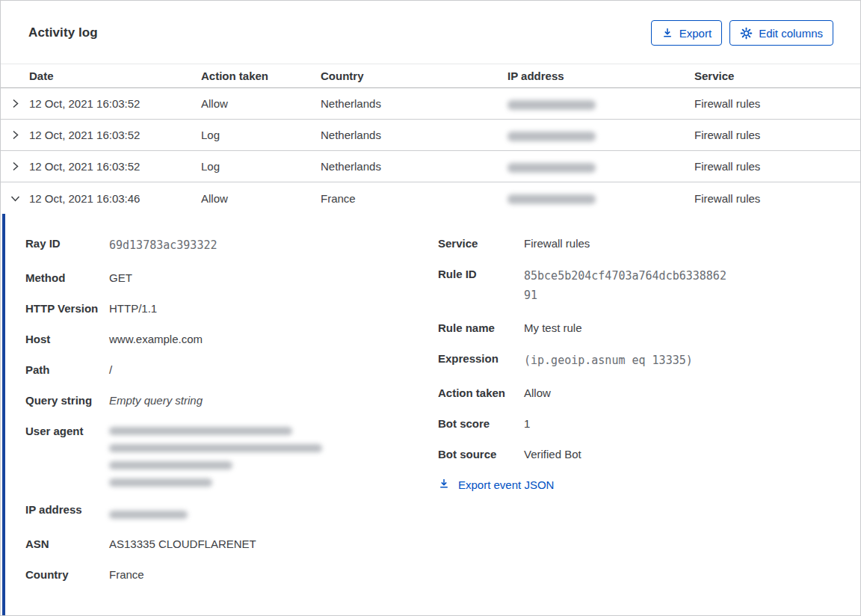 This screenshot has width=861, height=616. Describe the element at coordinates (583, 393) in the screenshot. I see `detail-row-action-taken: Action taken Allow` at that location.